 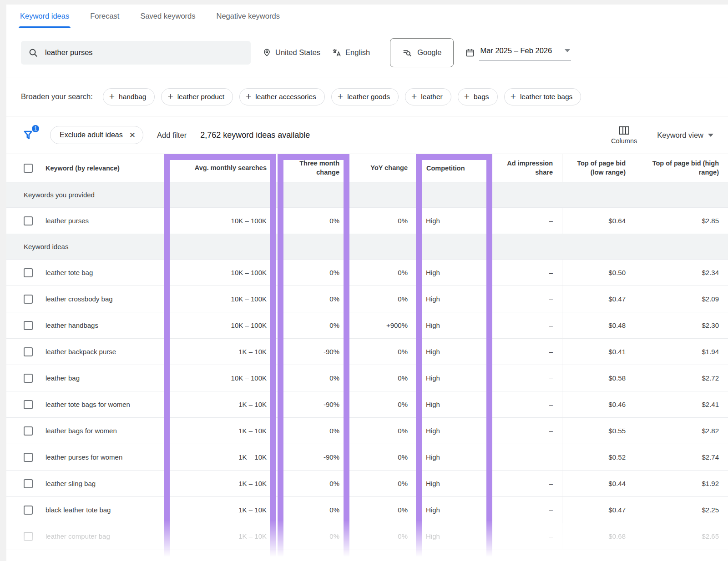 I want to click on table-row: leather handbags10K – 100K0%+900%High–$0…, so click(x=367, y=326).